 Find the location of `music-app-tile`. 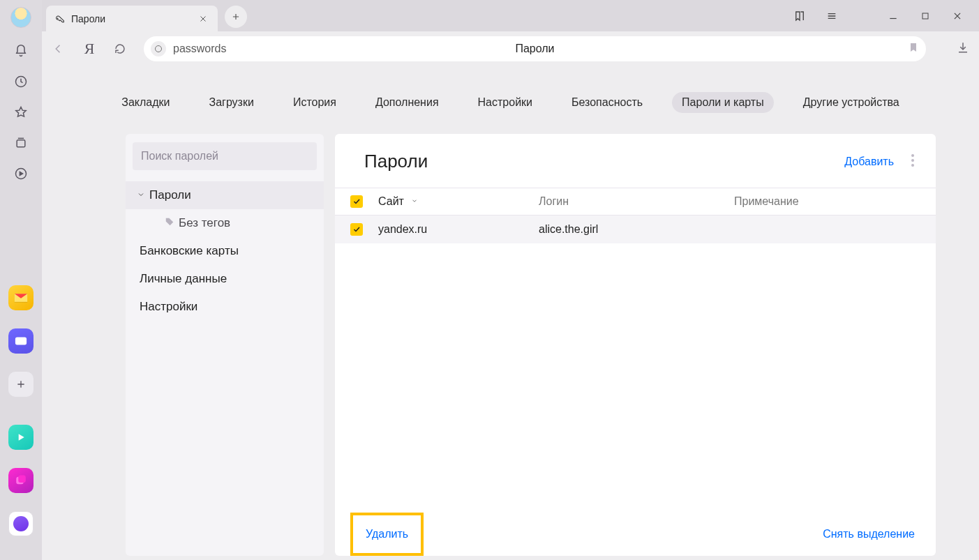

music-app-tile is located at coordinates (21, 437).